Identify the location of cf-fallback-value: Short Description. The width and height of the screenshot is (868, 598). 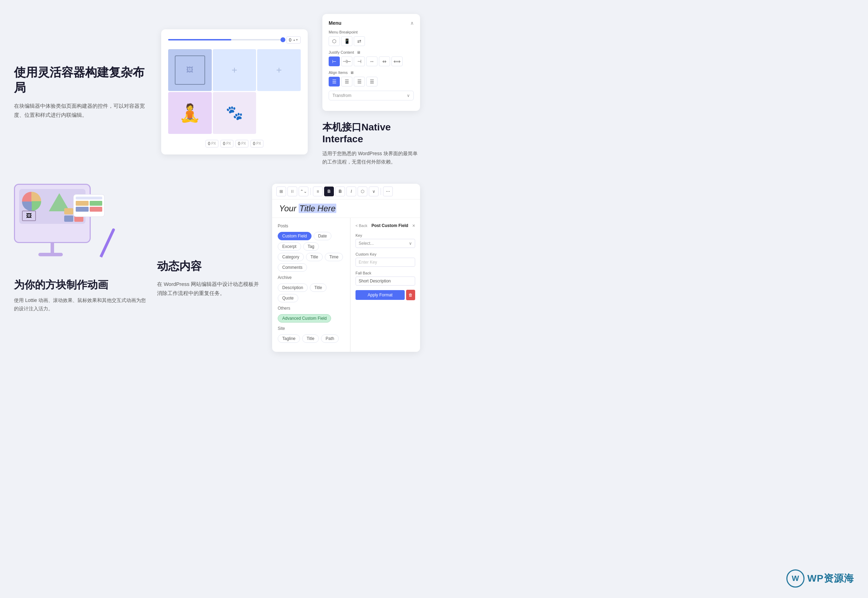
(385, 281).